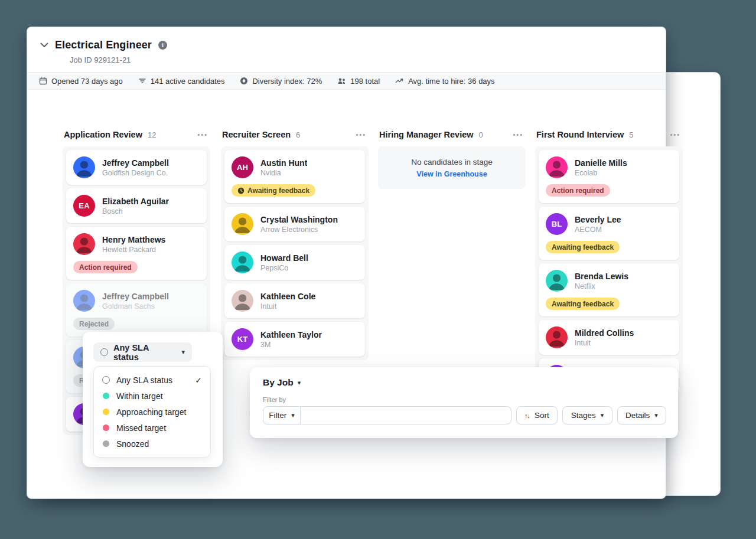 This screenshot has height=539, width=756. What do you see at coordinates (241, 191) in the screenshot?
I see `clock-icon` at bounding box center [241, 191].